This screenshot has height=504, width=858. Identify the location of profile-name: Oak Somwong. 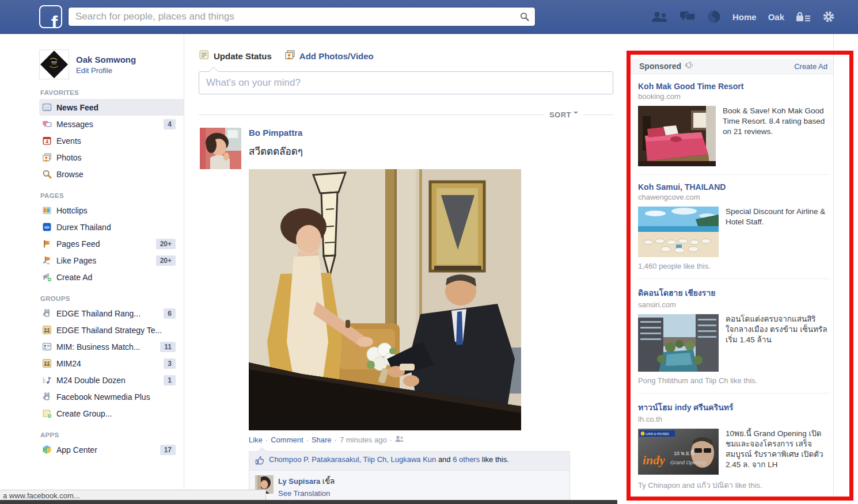
(106, 60).